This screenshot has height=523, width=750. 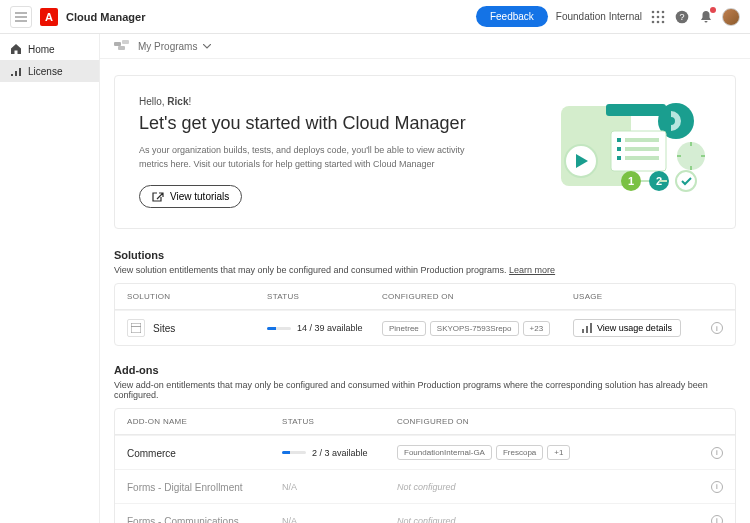 I want to click on th-status: STATUS, so click(x=340, y=422).